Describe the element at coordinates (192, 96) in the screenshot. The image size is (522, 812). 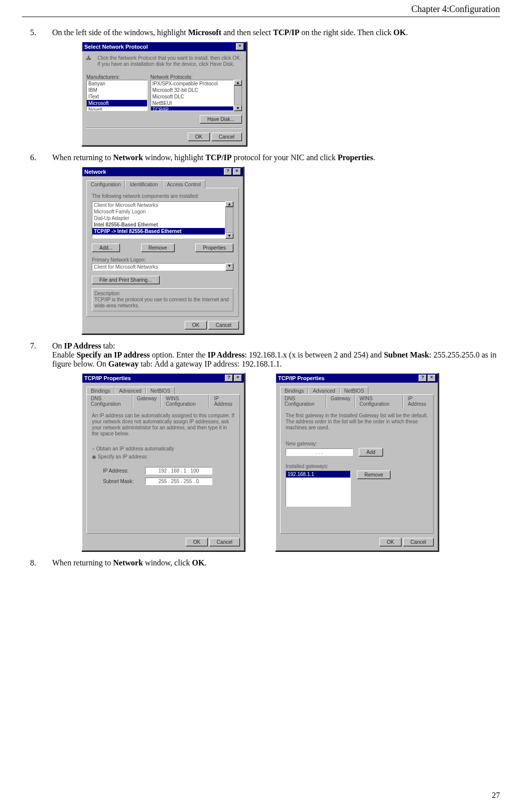
I see `list-item: Microsoft DLC` at that location.